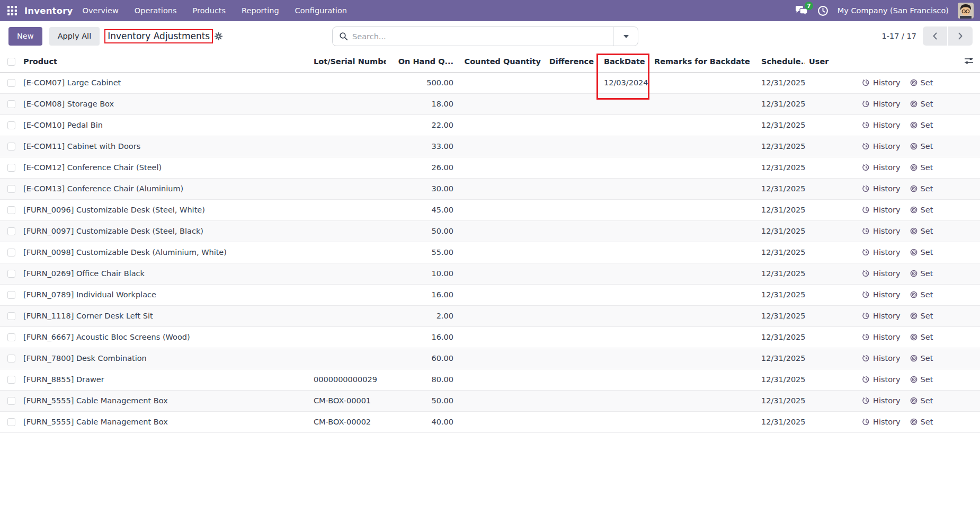 The width and height of the screenshot is (980, 513). What do you see at coordinates (421, 61) in the screenshot?
I see `header-on-hand-quantity: On Hand Q...` at bounding box center [421, 61].